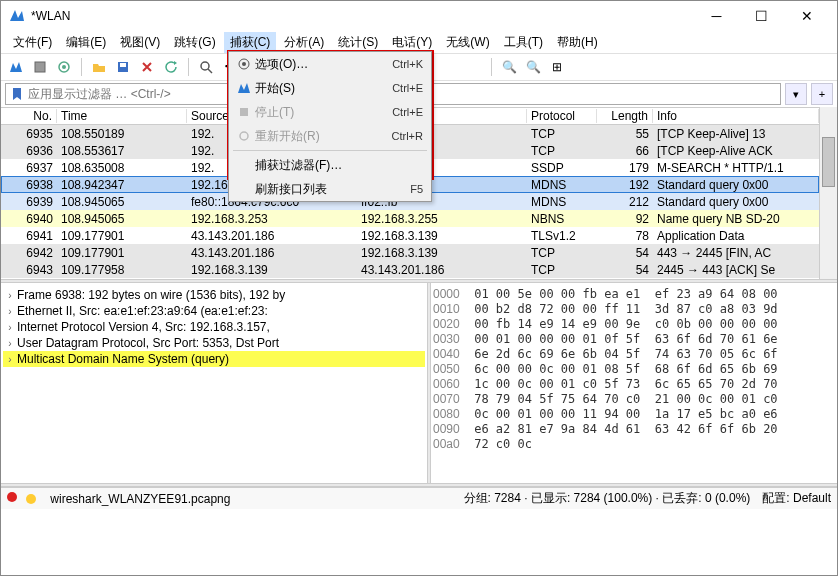  Describe the element at coordinates (99, 67) in the screenshot. I see `open-file-icon` at that location.